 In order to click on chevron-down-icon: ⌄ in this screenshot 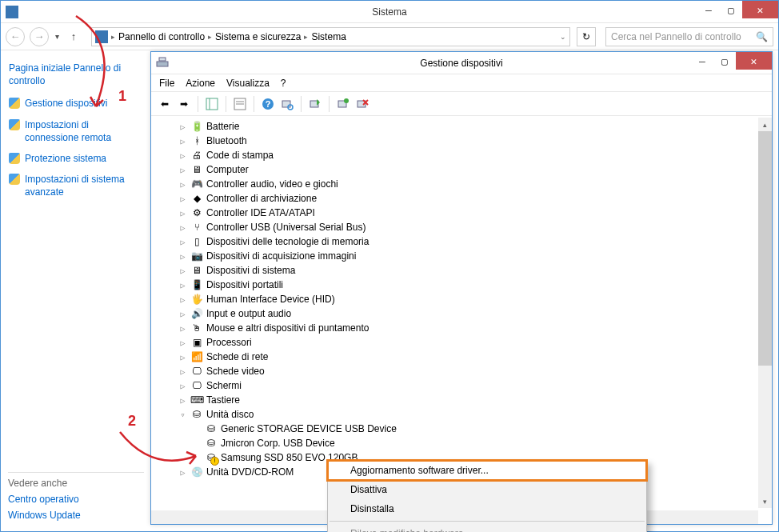, I will do `click(563, 37)`.